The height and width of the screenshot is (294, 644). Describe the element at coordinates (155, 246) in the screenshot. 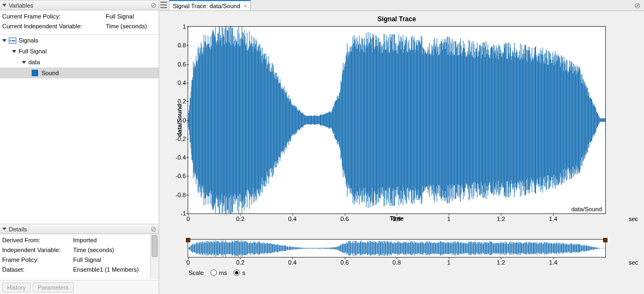

I see `scrollbar-thumb` at that location.